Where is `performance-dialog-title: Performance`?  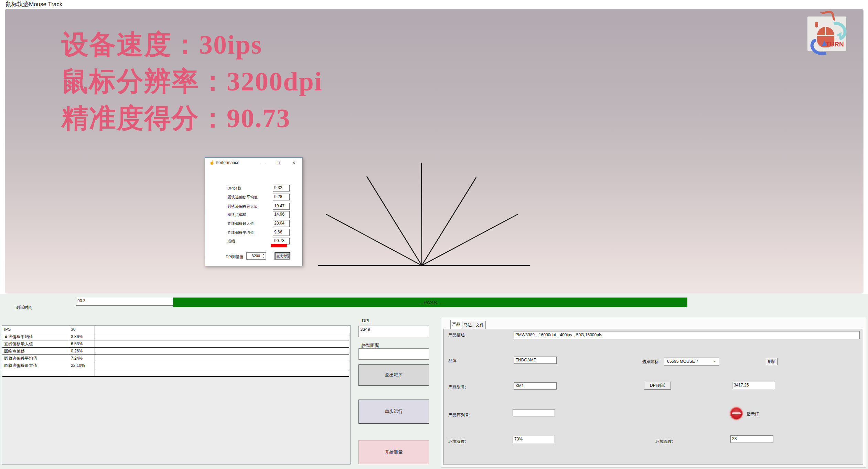 performance-dialog-title: Performance is located at coordinates (228, 163).